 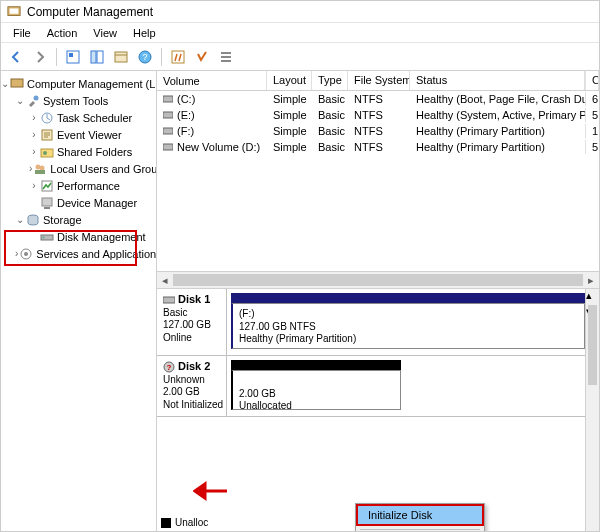 What do you see at coordinates (78, 84) in the screenshot?
I see `tree-root: ⌄ Computer Management (Local` at bounding box center [78, 84].